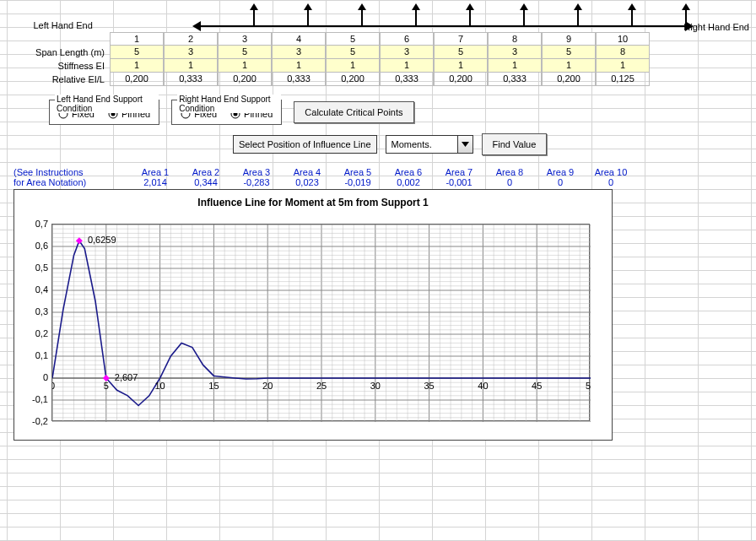 The height and width of the screenshot is (541, 756). Describe the element at coordinates (623, 79) in the screenshot. I see `cell: 0,125` at that location.